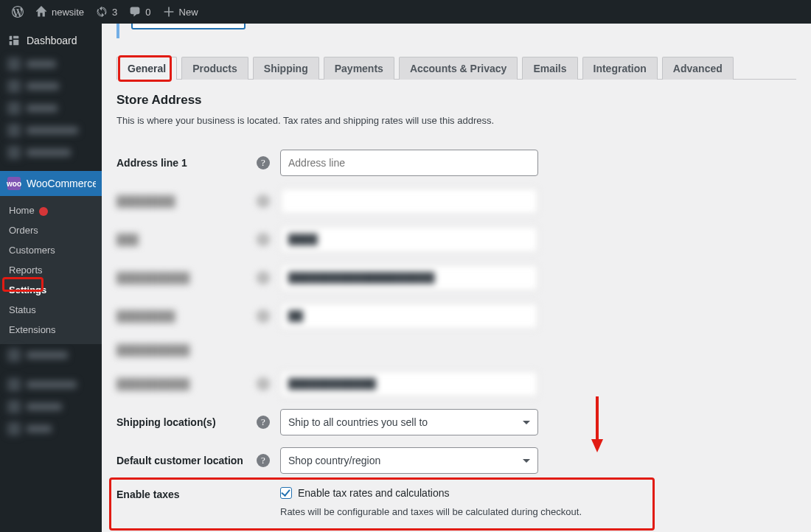 The width and height of the screenshot is (811, 532). Describe the element at coordinates (181, 12) in the screenshot. I see `new-link: New` at that location.